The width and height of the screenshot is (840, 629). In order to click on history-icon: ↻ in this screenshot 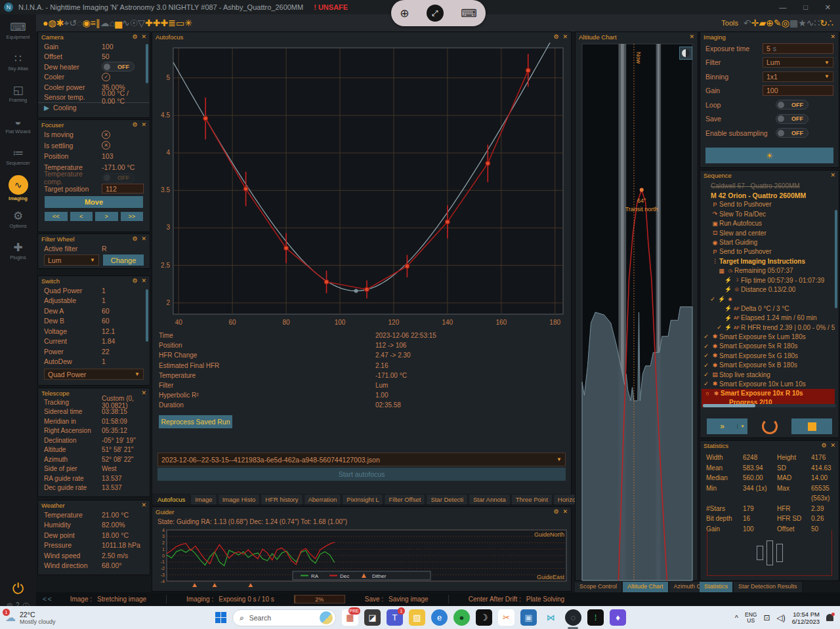, I will do `click(824, 23)`.